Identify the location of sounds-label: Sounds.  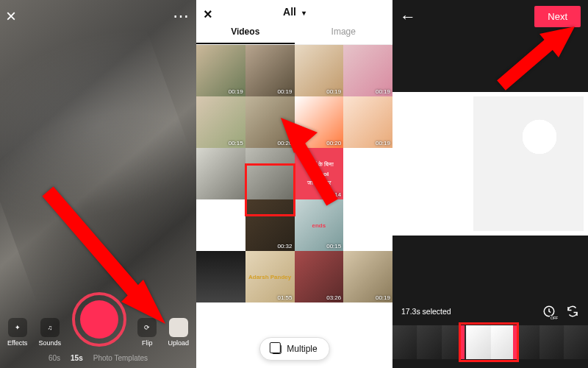
(50, 343).